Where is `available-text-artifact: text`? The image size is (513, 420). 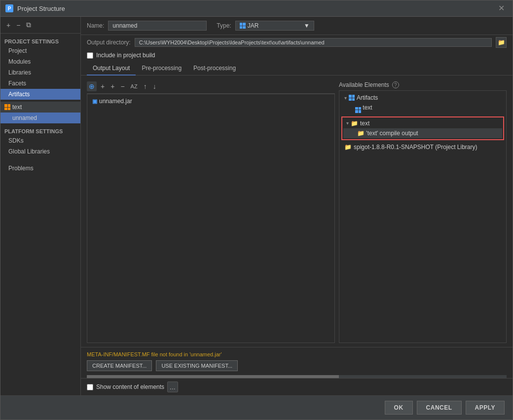
available-text-artifact: text is located at coordinates (423, 109).